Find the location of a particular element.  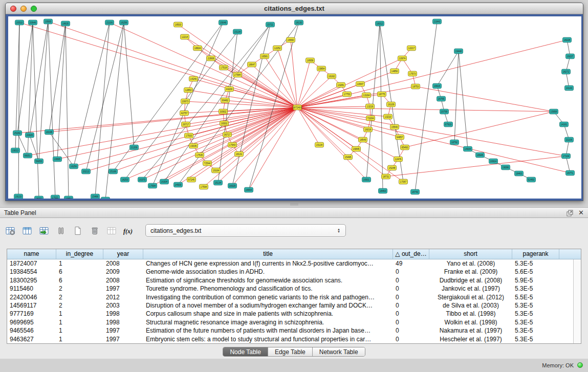

graph-node: 18198 is located at coordinates (49, 132).